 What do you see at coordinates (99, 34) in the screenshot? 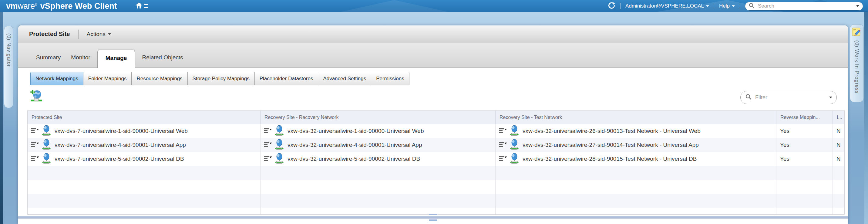
I see `actions-menu-button: Actions` at bounding box center [99, 34].